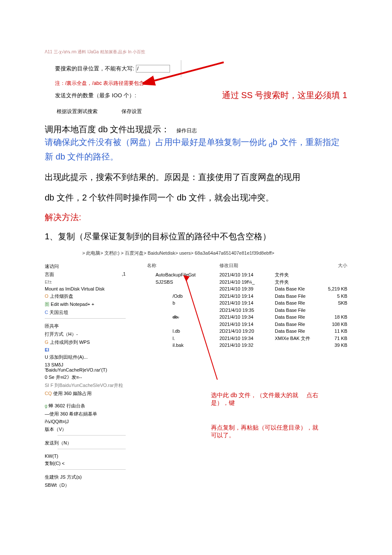 Image resolution: width=392 pixels, height=555 pixels. I want to click on ctx-mount-imdisk: Mount as ImDisk Virtual Disk, so click(85, 289).